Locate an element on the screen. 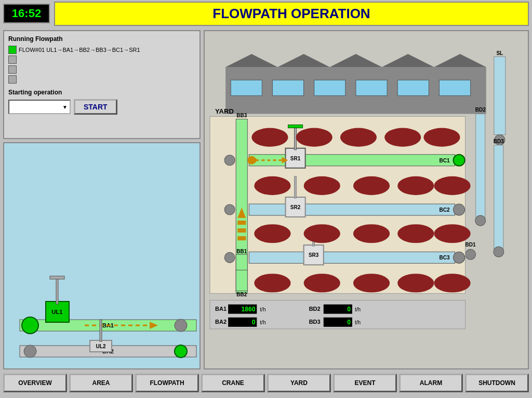 The width and height of the screenshot is (532, 398). svg-text: BC1 is located at coordinates (444, 161).